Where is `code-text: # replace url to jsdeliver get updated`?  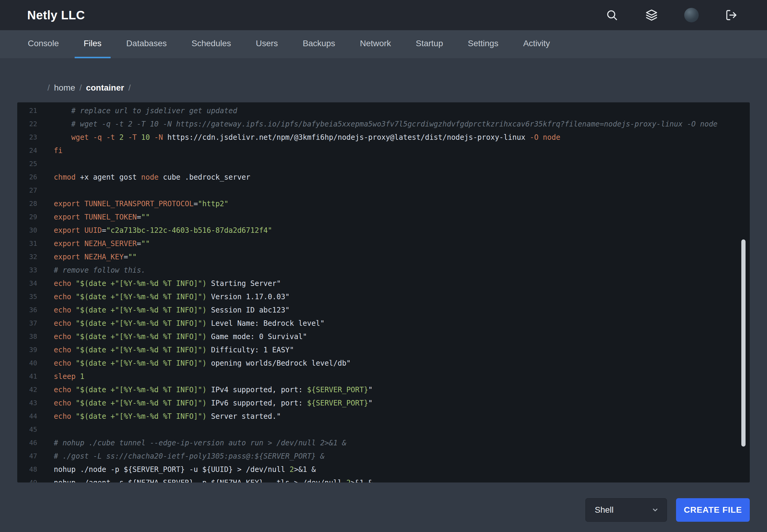
code-text: # replace url to jsdeliver get updated is located at coordinates (137, 111).